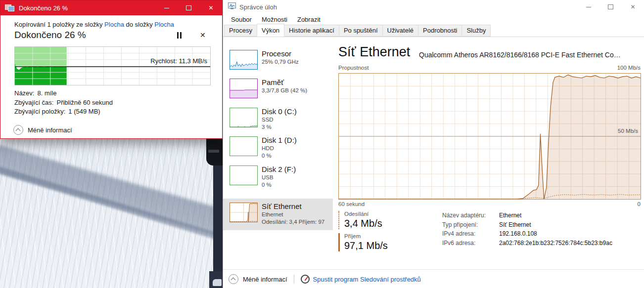 The width and height of the screenshot is (644, 288). Describe the element at coordinates (297, 148) in the screenshot. I see `sidebar-item-stat: HDD` at that location.